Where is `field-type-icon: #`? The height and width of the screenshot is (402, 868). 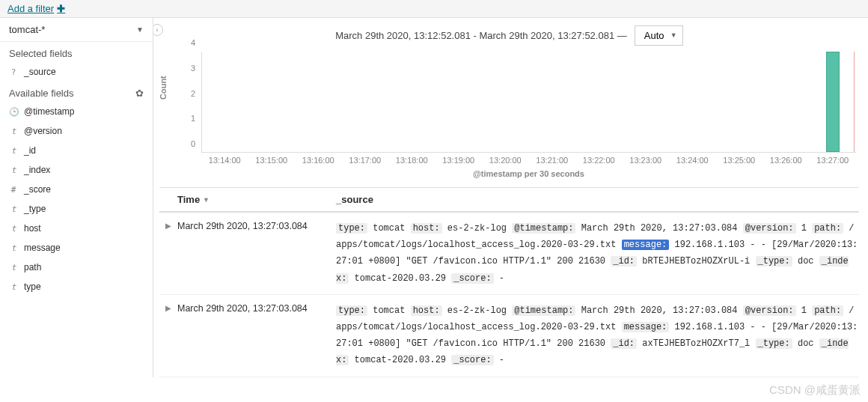 field-type-icon: # is located at coordinates (13, 190).